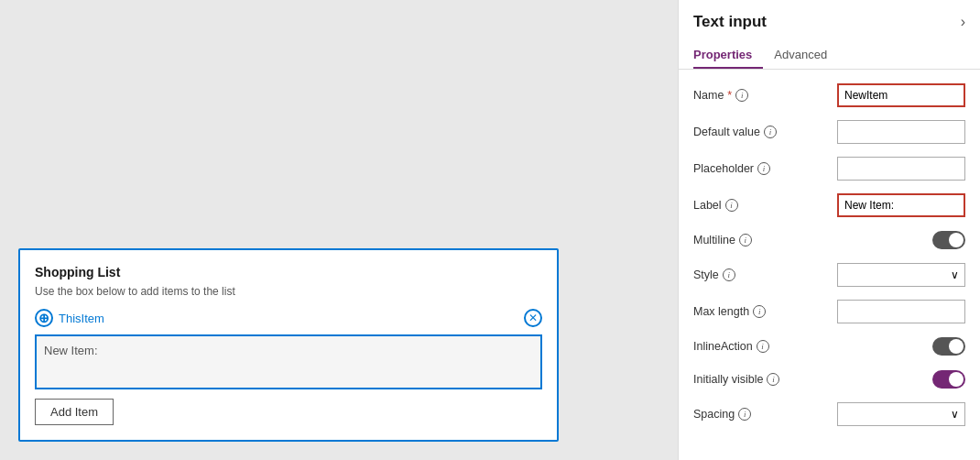  What do you see at coordinates (901, 169) in the screenshot?
I see `placeholder-value` at bounding box center [901, 169].